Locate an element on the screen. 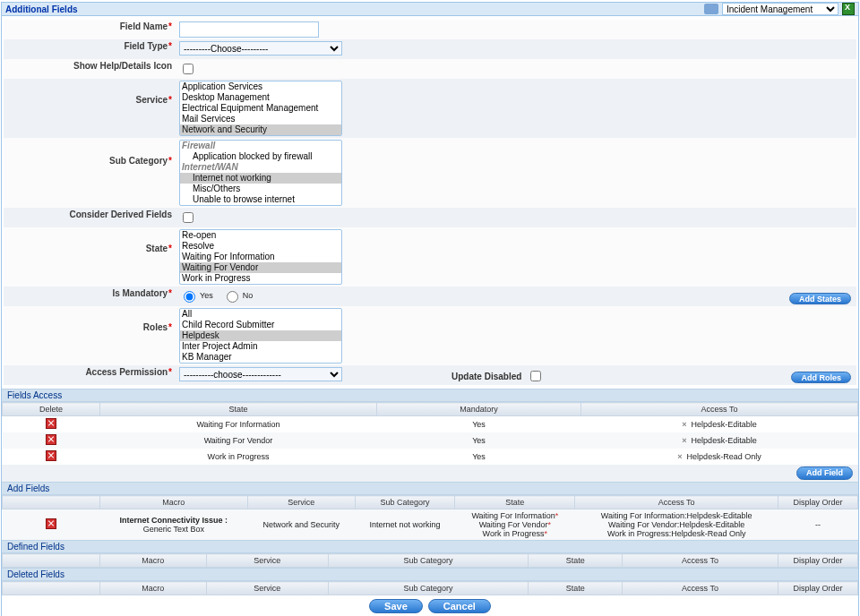  row-mandatory: Is Mandatory Yes No Add States is located at coordinates (430, 296).